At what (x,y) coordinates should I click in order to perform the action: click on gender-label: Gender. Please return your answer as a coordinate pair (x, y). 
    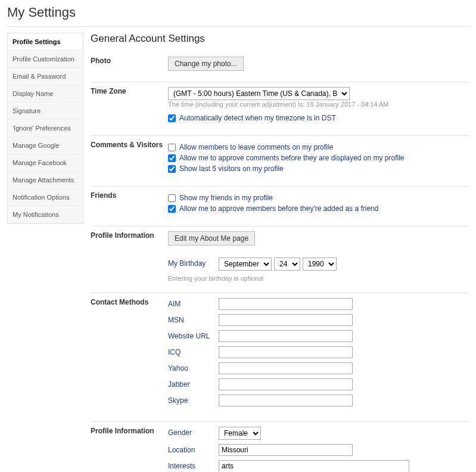
    Looking at the image, I should click on (193, 431).